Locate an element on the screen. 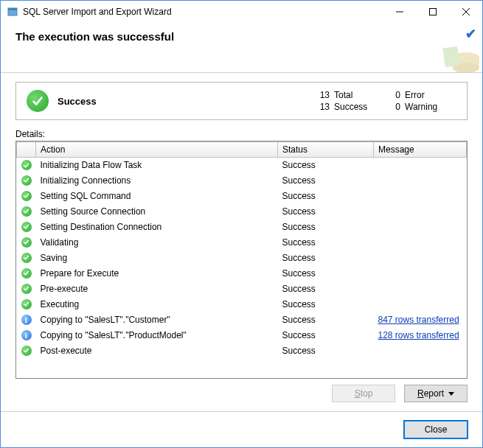 The height and width of the screenshot is (448, 483). info-icon: i is located at coordinates (27, 320).